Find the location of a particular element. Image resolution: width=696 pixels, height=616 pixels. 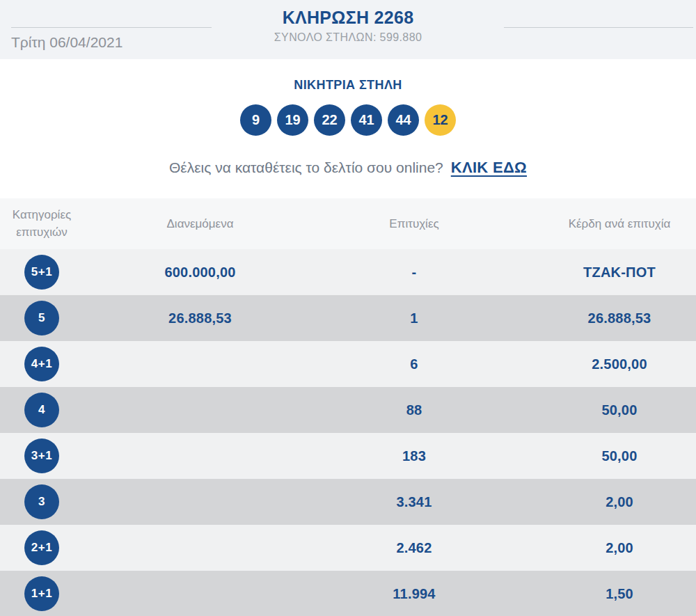

table-row: 5+1 600.000,00 - ΤΖΑΚ-ΠΟΤ is located at coordinates (348, 272).